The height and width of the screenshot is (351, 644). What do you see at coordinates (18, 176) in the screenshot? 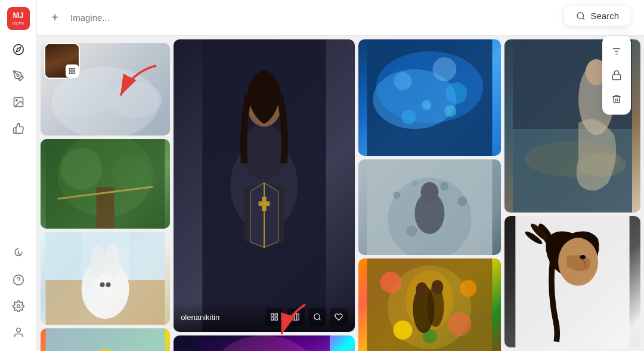
I see `sidebar: MJ alpha` at bounding box center [18, 176].